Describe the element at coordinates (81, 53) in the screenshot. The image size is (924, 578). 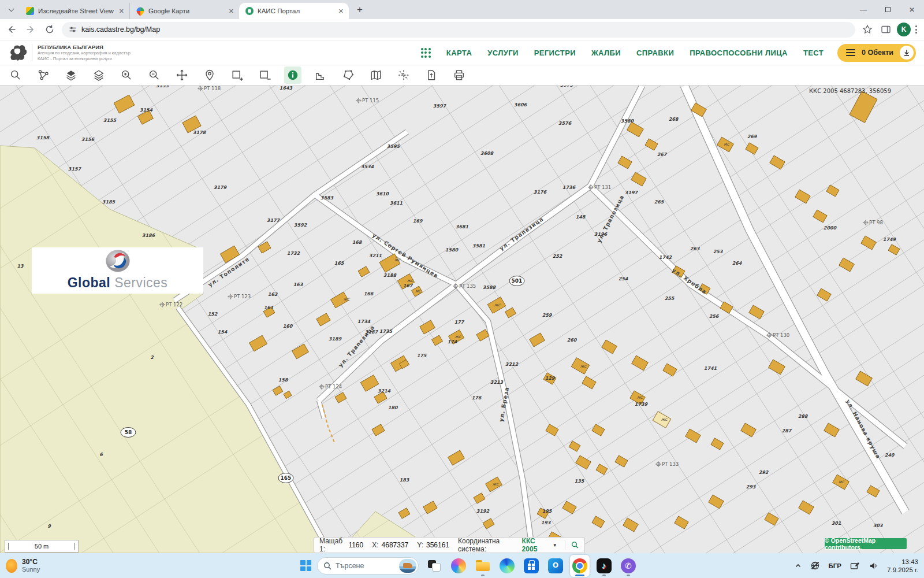
I see `org-titles: РЕПУБЛИКА БЪЛГАРИЯ Агенция по геодезия, …` at that location.